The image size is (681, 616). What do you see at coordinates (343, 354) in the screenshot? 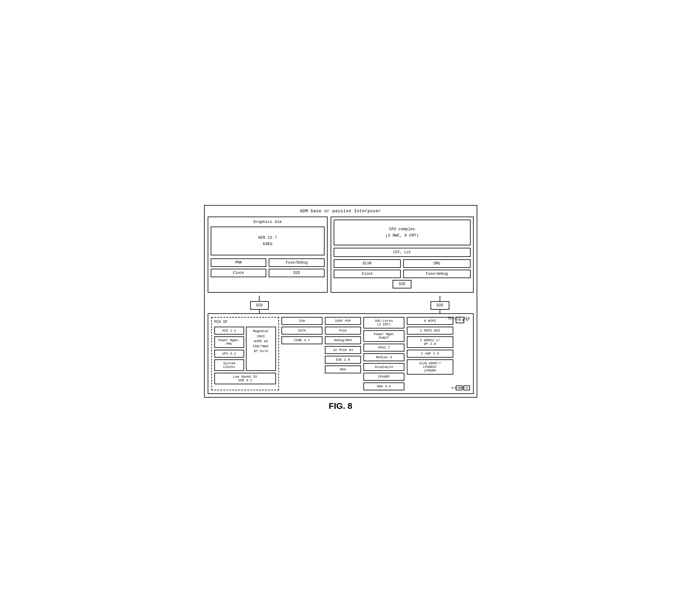
I see `iosf-col: IOSF PSF Fuse Debug/NPK 12 PCIe G4 ESE 1…` at bounding box center [343, 354].